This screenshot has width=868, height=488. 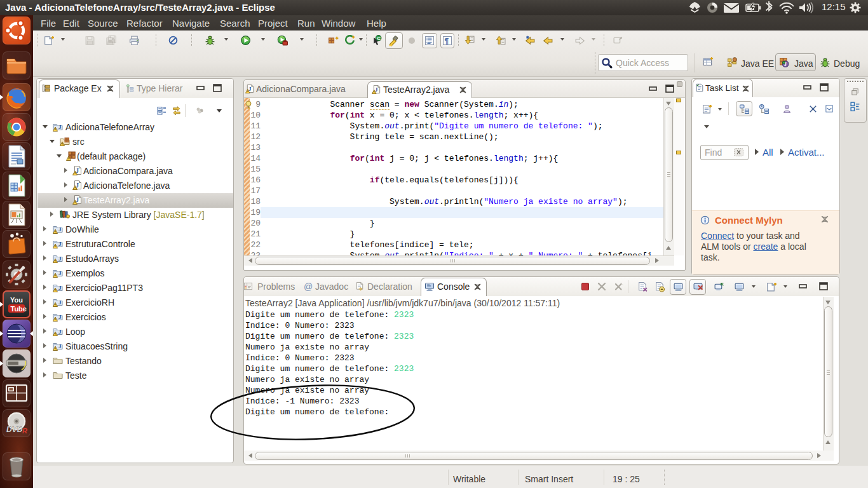 I want to click on svg-text: R, so click(x=25, y=431).